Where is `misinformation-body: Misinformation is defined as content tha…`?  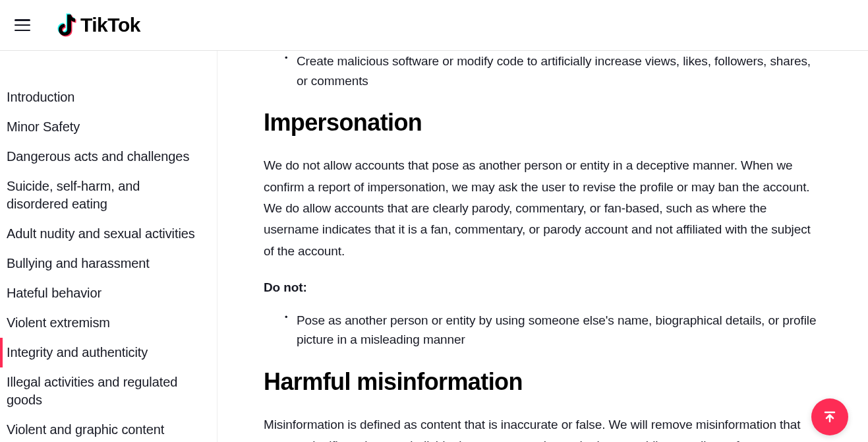 misinformation-body: Misinformation is defined as content tha… is located at coordinates (544, 428).